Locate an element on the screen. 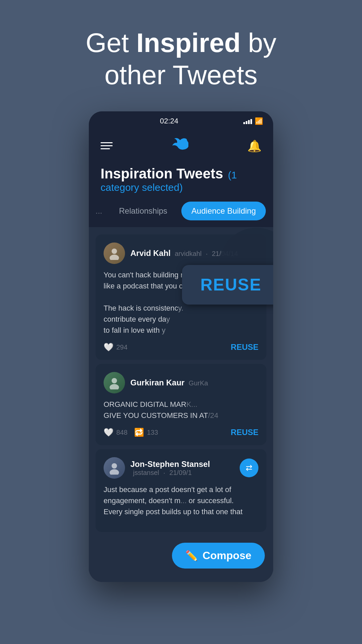 This screenshot has width=362, height=644. compose-section: ✏️ Compose is located at coordinates (181, 557).